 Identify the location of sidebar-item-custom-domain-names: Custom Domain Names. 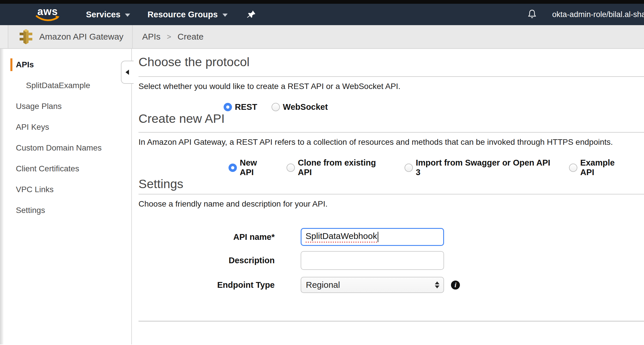
(71, 148).